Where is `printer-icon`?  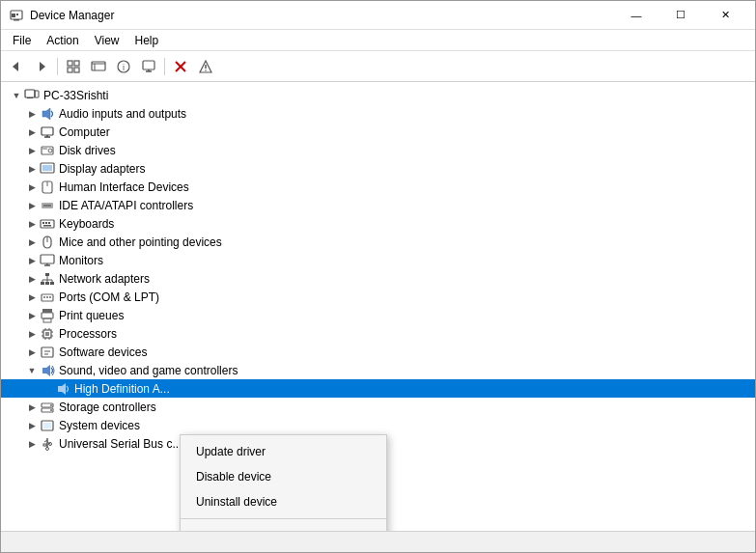 printer-icon is located at coordinates (47, 316).